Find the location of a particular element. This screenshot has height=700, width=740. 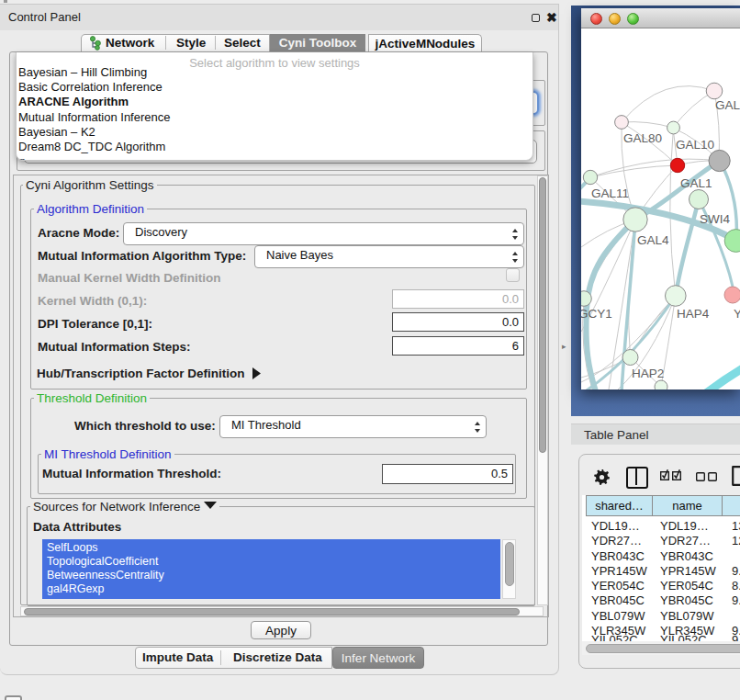

svg-text: Y is located at coordinates (736, 314).